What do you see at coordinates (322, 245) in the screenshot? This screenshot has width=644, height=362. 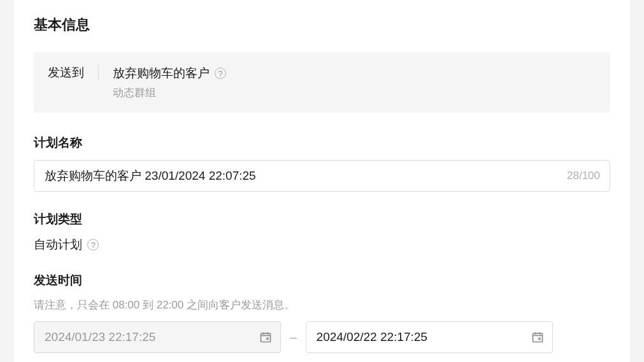 I see `plan-type-value-row: 自动计划 ?` at bounding box center [322, 245].